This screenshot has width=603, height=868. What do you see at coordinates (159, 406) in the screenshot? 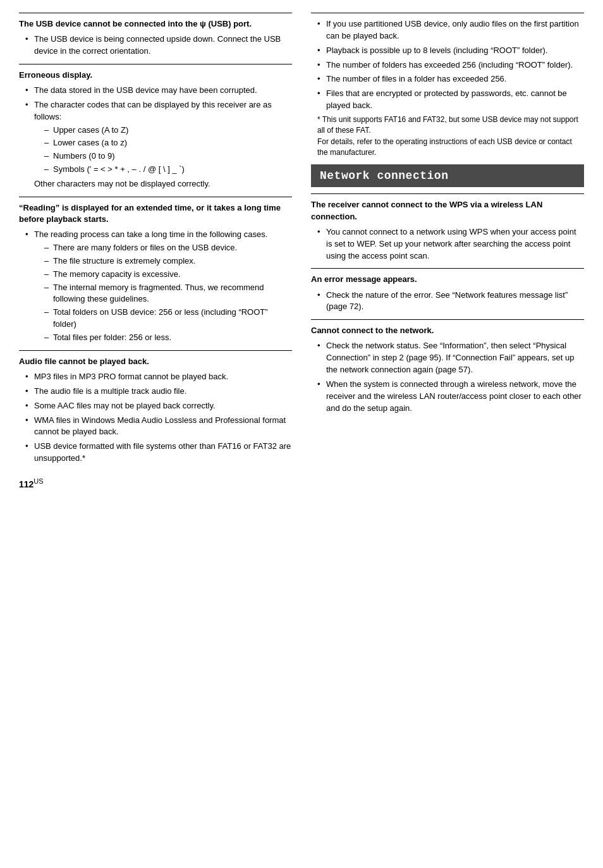
I see `list-item: Some AAC files may not be played back co…` at bounding box center [159, 406].